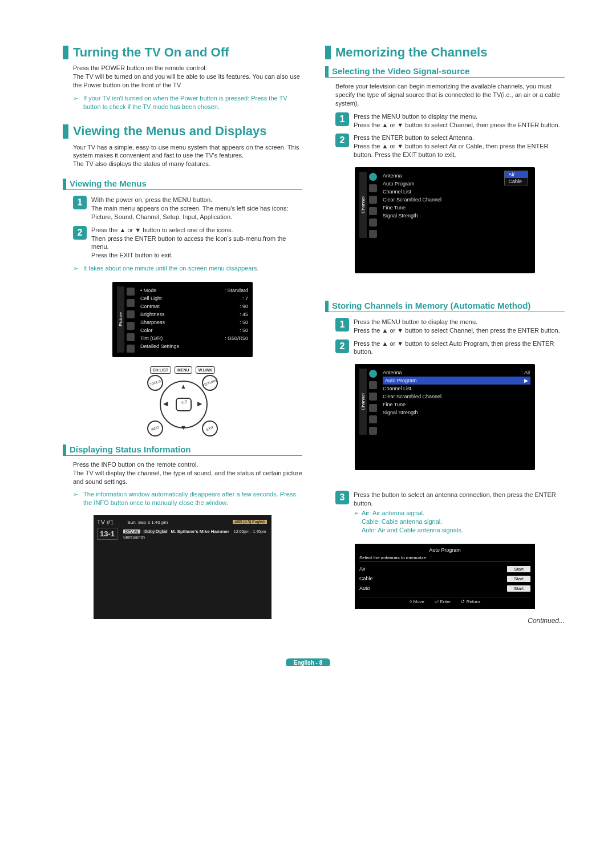 The image size is (616, 849). What do you see at coordinates (155, 532) in the screenshot?
I see `dolby-chip: Dolby Digital` at bounding box center [155, 532].